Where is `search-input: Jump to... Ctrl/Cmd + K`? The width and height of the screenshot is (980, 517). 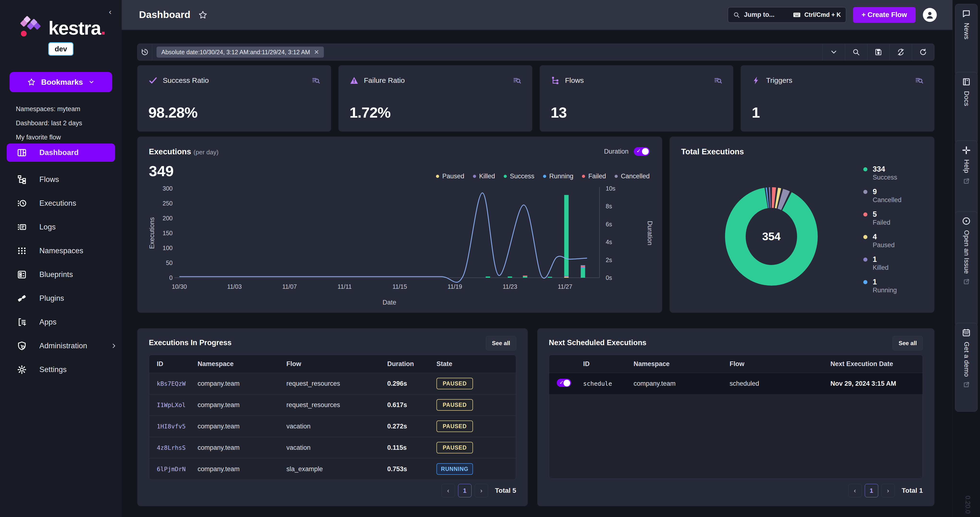 search-input: Jump to... Ctrl/Cmd + K is located at coordinates (787, 15).